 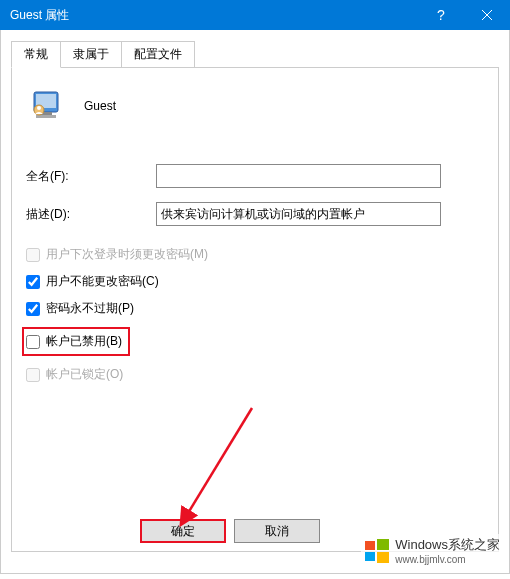 I want to click on watermark-url: www.bjjmlv.com, so click(x=448, y=560).